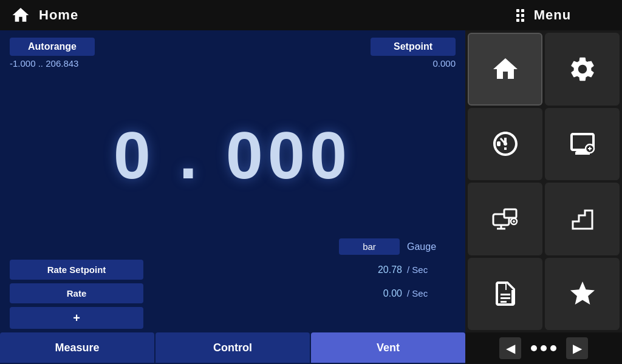  I want to click on sidebar-nav: ◀ ▶, so click(544, 348).